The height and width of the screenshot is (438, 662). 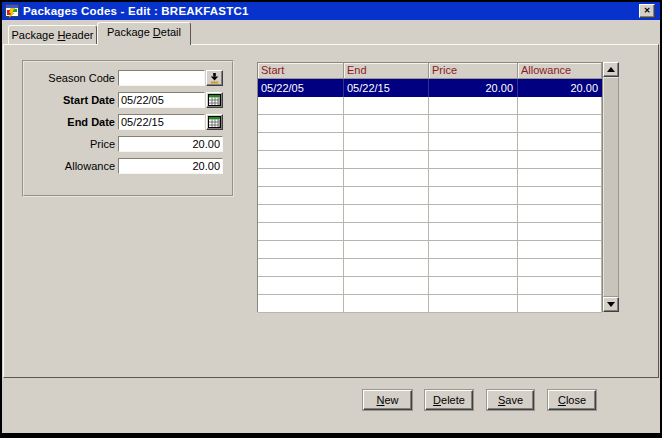 I want to click on button-label: lose, so click(x=576, y=400).